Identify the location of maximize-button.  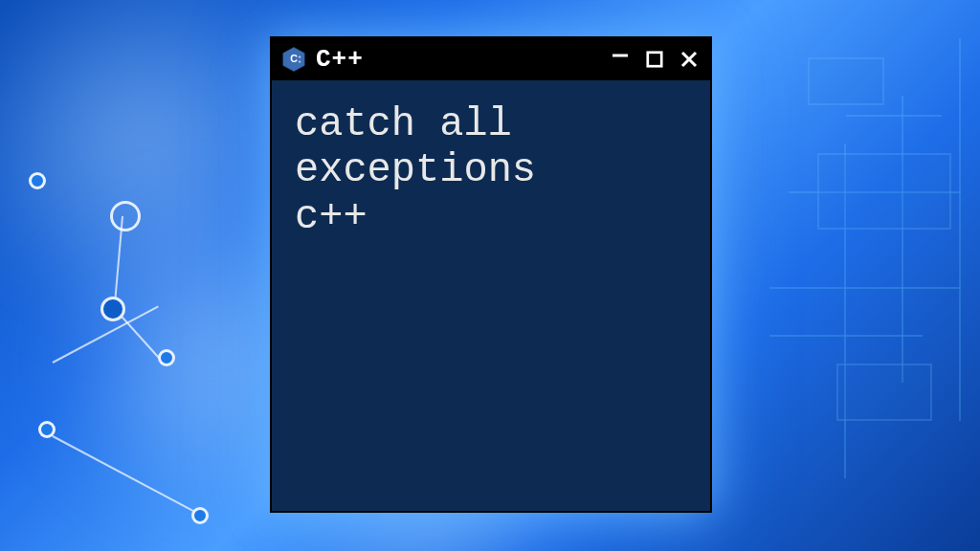
(655, 59).